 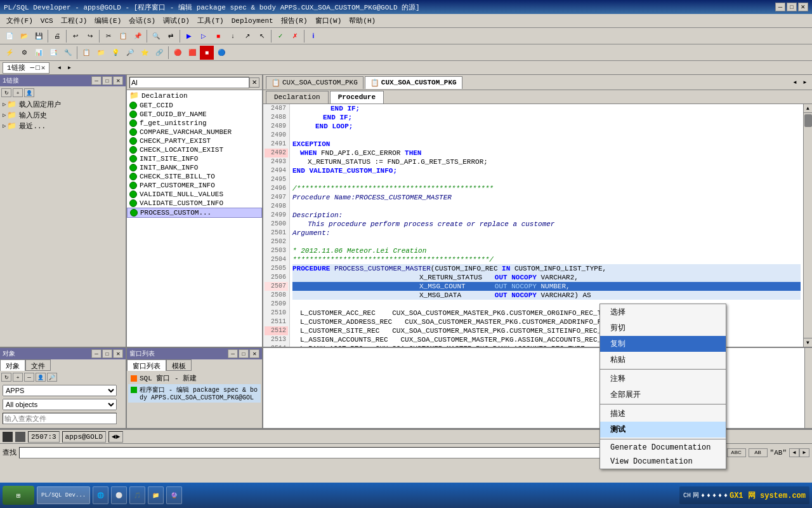 What do you see at coordinates (156, 36) in the screenshot?
I see `tb-search: 🔍` at bounding box center [156, 36].